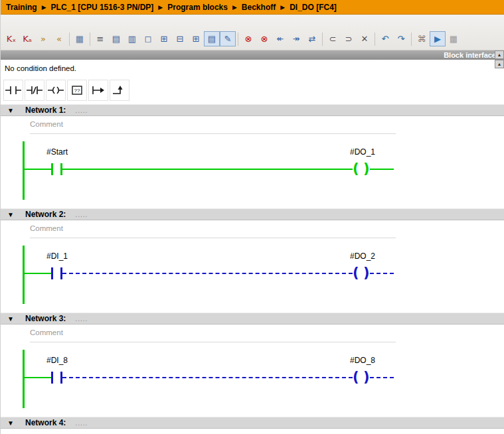 The height and width of the screenshot is (434, 504). I want to click on insert-empty-box-icon: ⊞, so click(164, 38).